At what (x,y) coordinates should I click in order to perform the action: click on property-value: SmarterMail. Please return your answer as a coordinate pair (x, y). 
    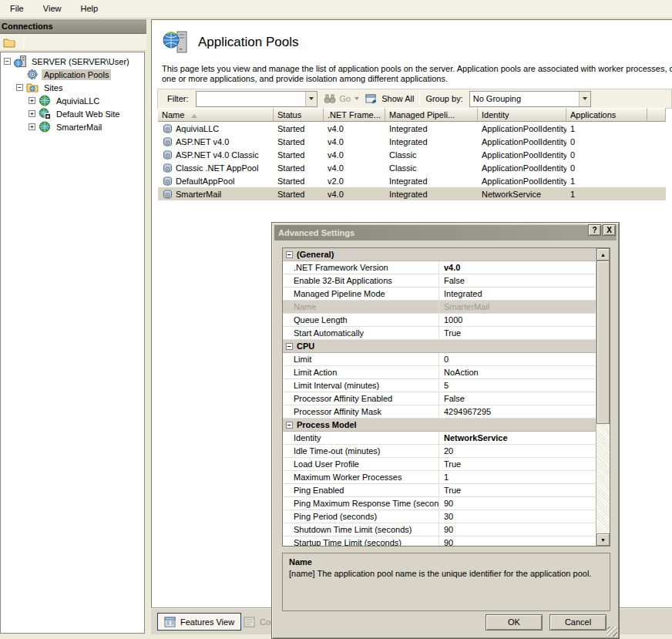
    Looking at the image, I should click on (518, 307).